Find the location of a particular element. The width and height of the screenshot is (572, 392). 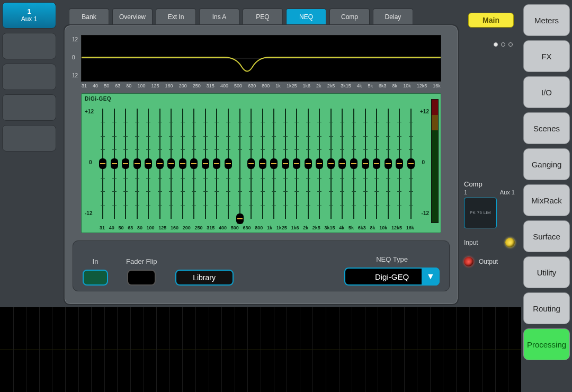

geq-band-label: 80 is located at coordinates (140, 228).